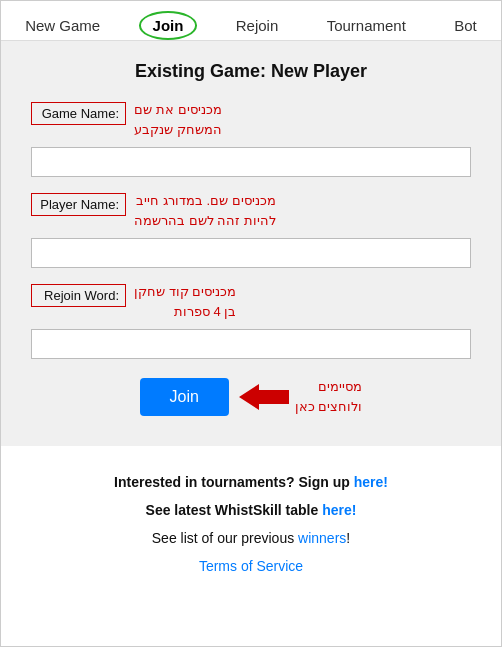  Describe the element at coordinates (301, 396) in the screenshot. I see `arrow-hint: מסיימים ולוחצים כאן` at that location.